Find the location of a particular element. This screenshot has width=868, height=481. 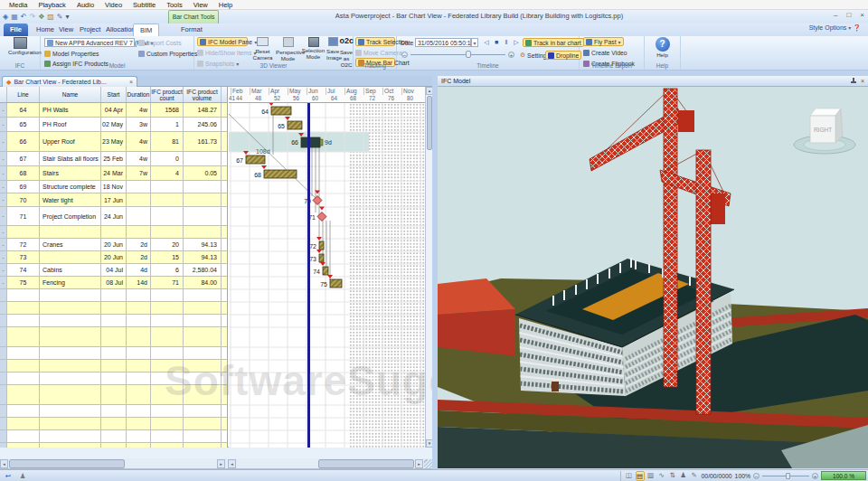

minimize-icon: – is located at coordinates (835, 14).